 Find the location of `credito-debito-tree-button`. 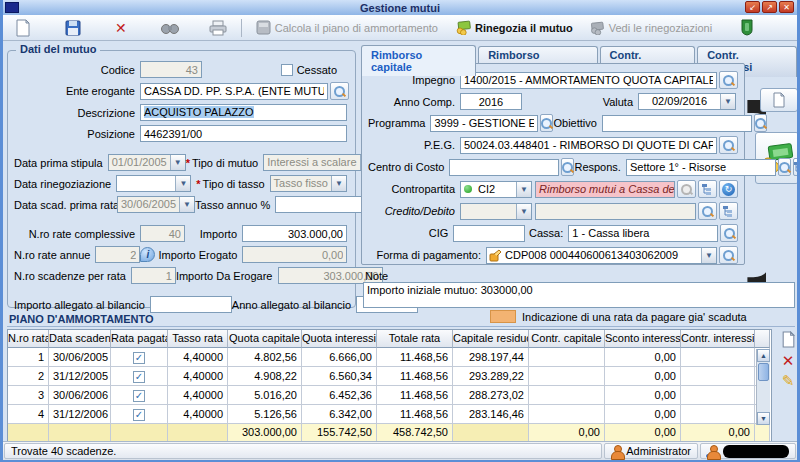

credito-debito-tree-button is located at coordinates (728, 211).